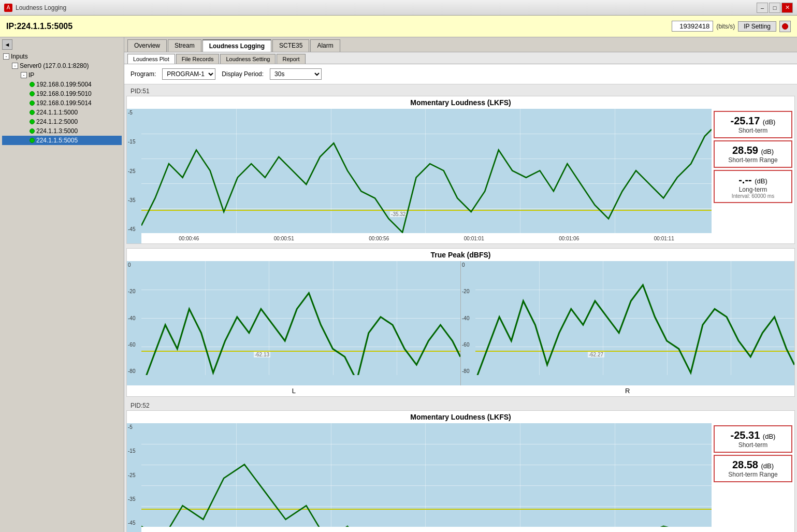  I want to click on y-pid52-1: -5, so click(134, 427).